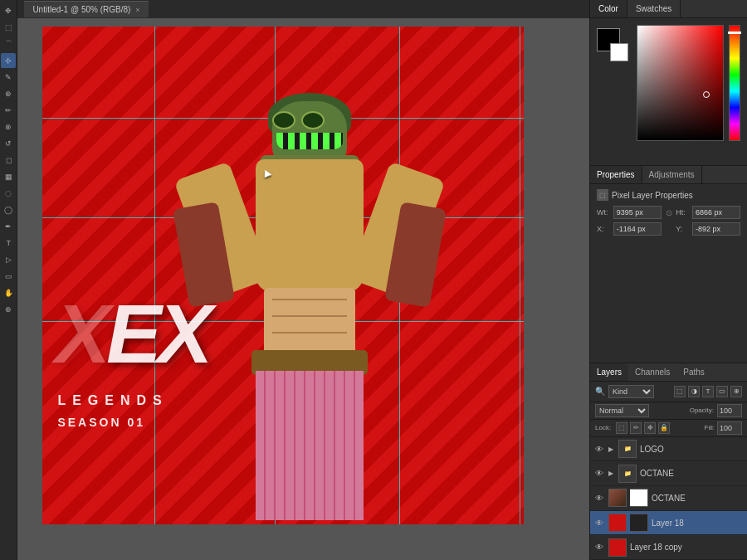 The height and width of the screenshot is (560, 747). What do you see at coordinates (619, 52) in the screenshot?
I see `background-color` at bounding box center [619, 52].